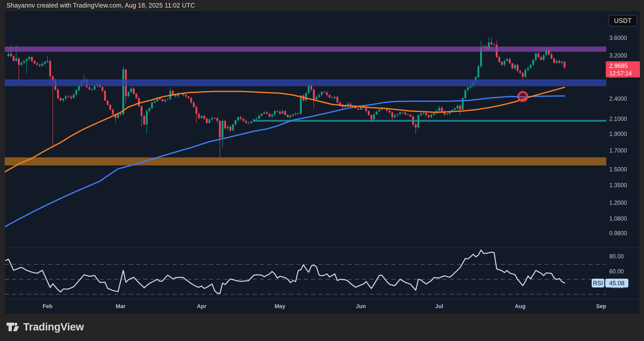 The height and width of the screenshot is (341, 644). I want to click on rsi-value: 45.08, so click(617, 283).